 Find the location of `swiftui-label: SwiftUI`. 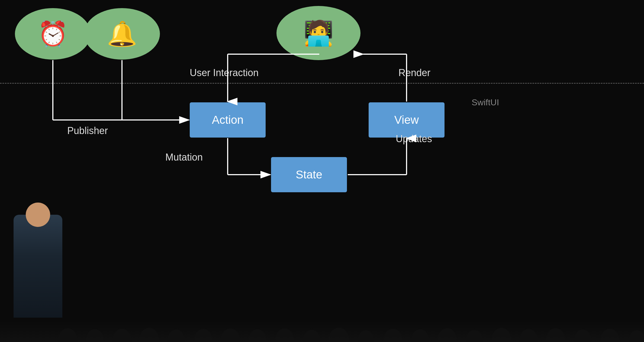

swiftui-label: SwiftUI is located at coordinates (485, 102).